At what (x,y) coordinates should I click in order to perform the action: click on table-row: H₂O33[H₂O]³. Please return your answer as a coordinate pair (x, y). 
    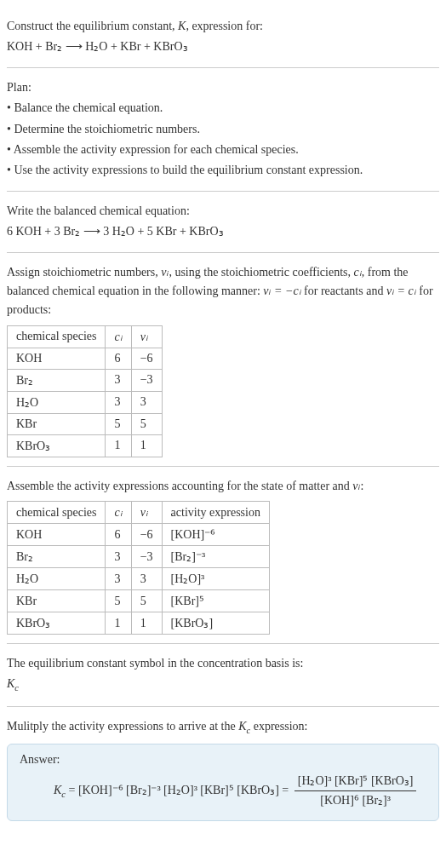
    Looking at the image, I should click on (139, 579).